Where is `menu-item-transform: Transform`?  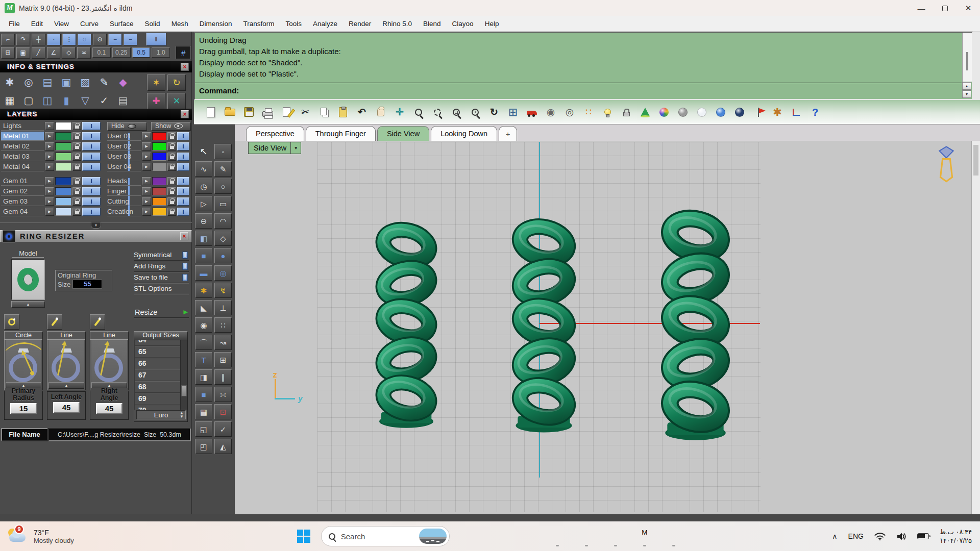 menu-item-transform: Transform is located at coordinates (258, 23).